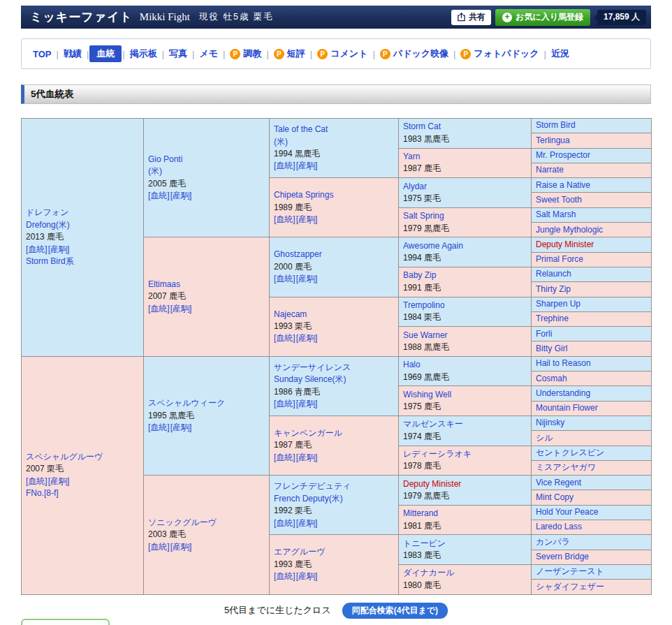  Describe the element at coordinates (342, 54) in the screenshot. I see `tab-comment: Pコメント` at that location.